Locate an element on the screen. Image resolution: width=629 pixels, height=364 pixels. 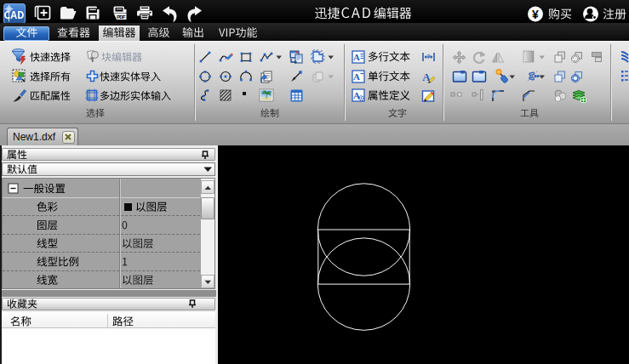
svg-text: PDF is located at coordinates (121, 17).